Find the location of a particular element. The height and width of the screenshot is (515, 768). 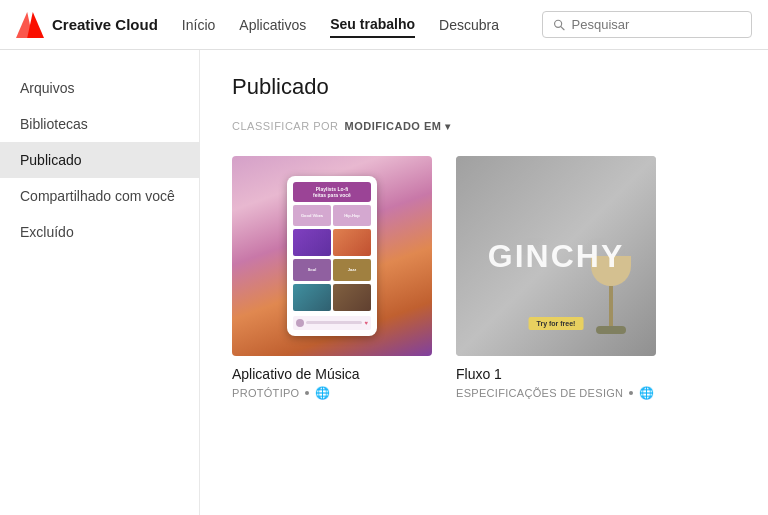

adobe-icon is located at coordinates (30, 25).